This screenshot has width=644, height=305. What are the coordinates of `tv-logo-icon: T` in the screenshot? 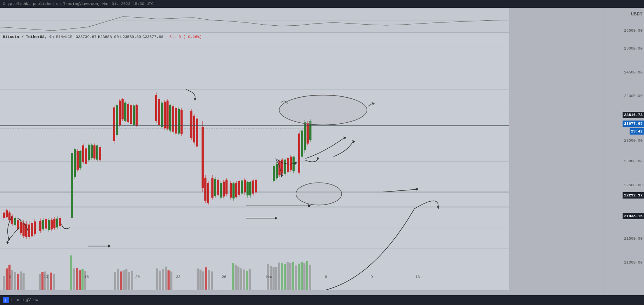 It's located at (6, 300).